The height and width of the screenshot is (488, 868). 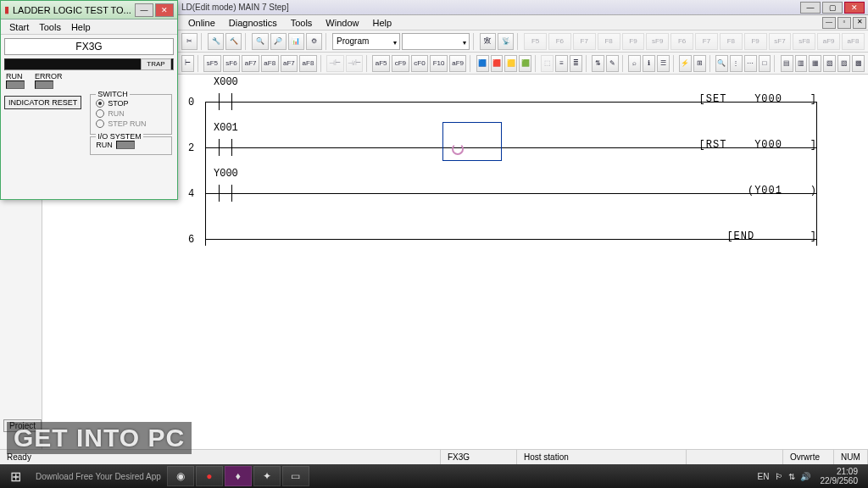 What do you see at coordinates (505, 42) in the screenshot?
I see `tb-net2-icon: 📡` at bounding box center [505, 42].